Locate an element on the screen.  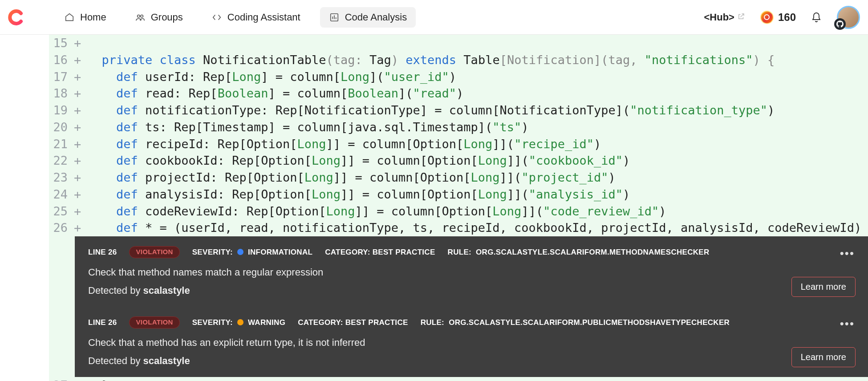
nav-analysis: Code Analysis is located at coordinates (368, 17).